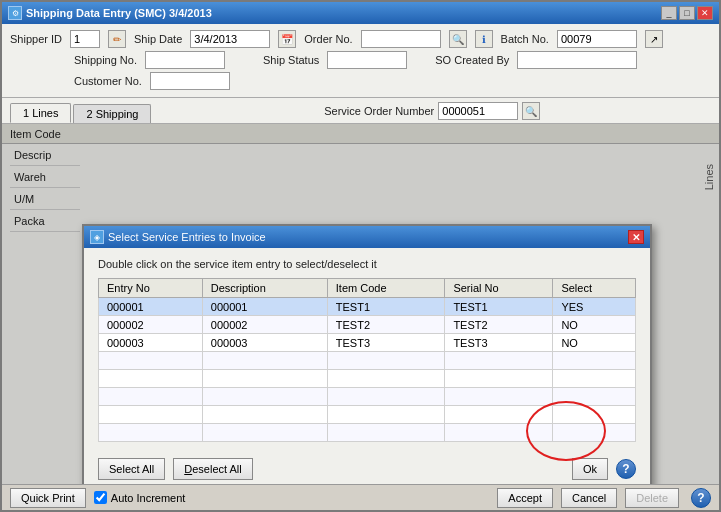 This screenshot has width=721, height=512. Describe the element at coordinates (230, 39) in the screenshot. I see `ship-date-input` at that location.